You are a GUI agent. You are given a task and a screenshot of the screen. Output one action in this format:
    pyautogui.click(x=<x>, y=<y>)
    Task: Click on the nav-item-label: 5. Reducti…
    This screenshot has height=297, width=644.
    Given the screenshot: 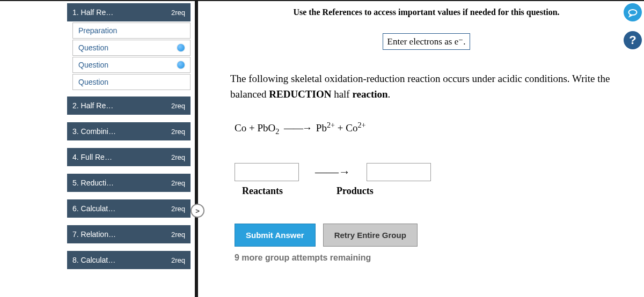 What is the action you would take?
    pyautogui.click(x=93, y=183)
    